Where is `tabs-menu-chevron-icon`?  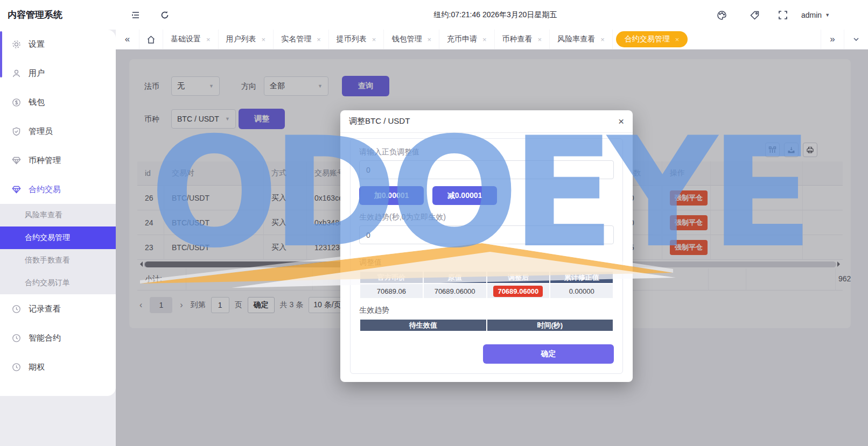
tabs-menu-chevron-icon is located at coordinates (856, 39).